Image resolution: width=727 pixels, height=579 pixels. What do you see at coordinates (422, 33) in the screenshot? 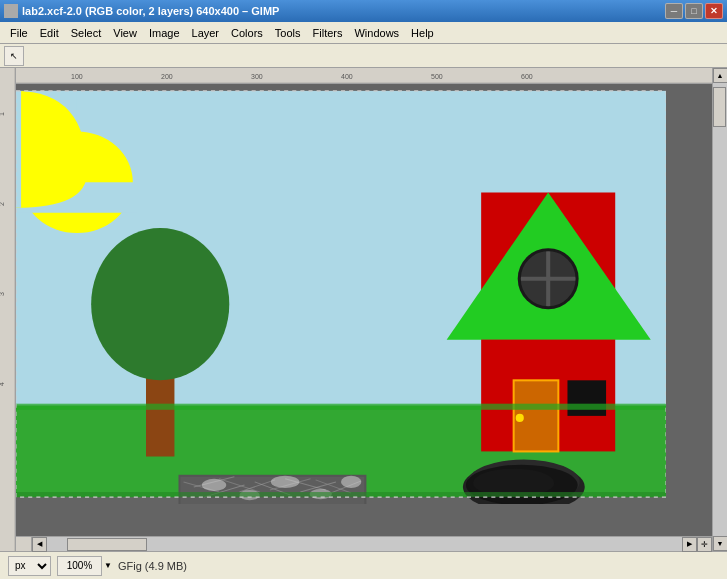
I see `menu-help: Help` at bounding box center [422, 33].